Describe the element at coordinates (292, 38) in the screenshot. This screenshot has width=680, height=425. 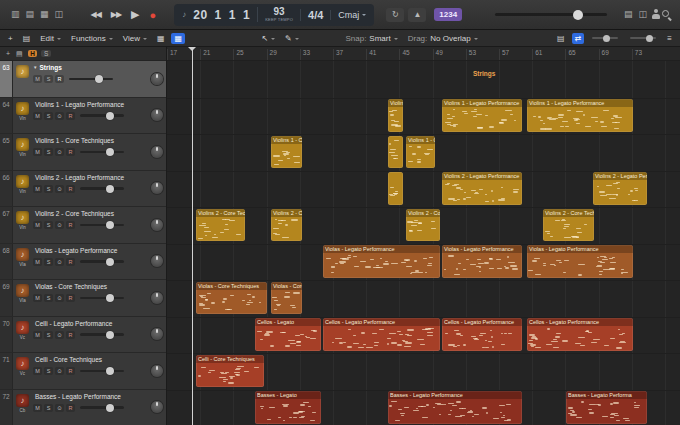
I see `command-click-tool-menu: ✎` at that location.